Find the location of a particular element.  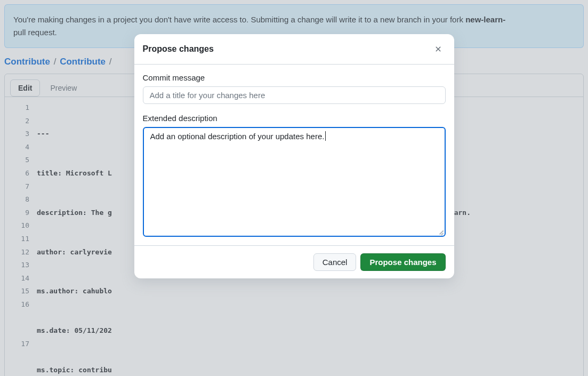

cancel-button: Cancel is located at coordinates (335, 262).